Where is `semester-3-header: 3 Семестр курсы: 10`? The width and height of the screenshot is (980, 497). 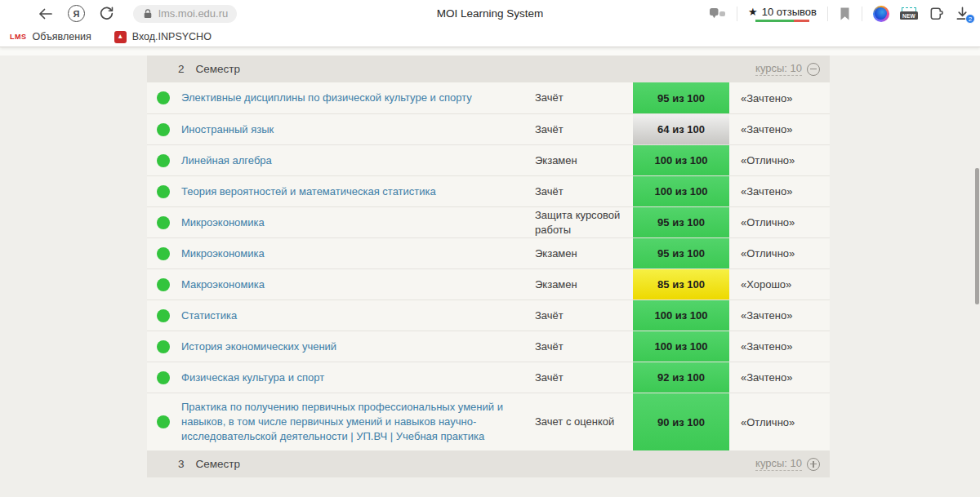
semester-3-header: 3 Семестр курсы: 10 is located at coordinates (488, 464).